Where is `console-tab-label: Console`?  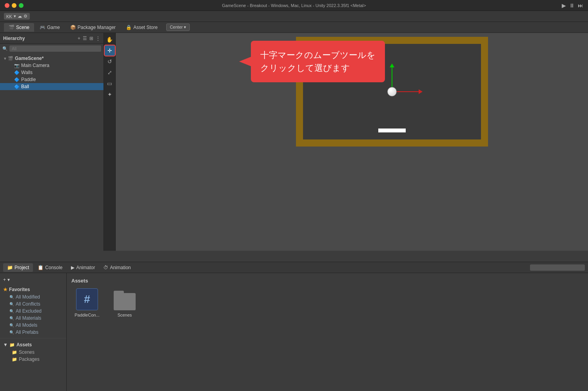 console-tab-label: Console is located at coordinates (54, 268).